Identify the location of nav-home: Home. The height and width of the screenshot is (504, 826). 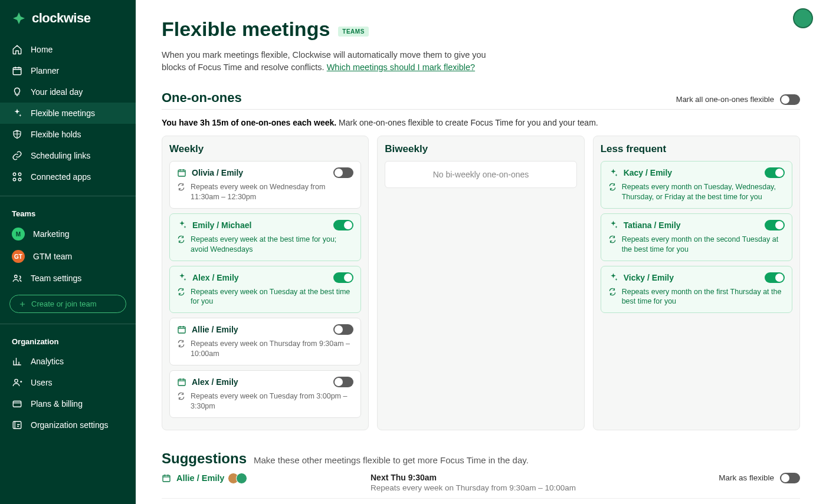
(68, 50).